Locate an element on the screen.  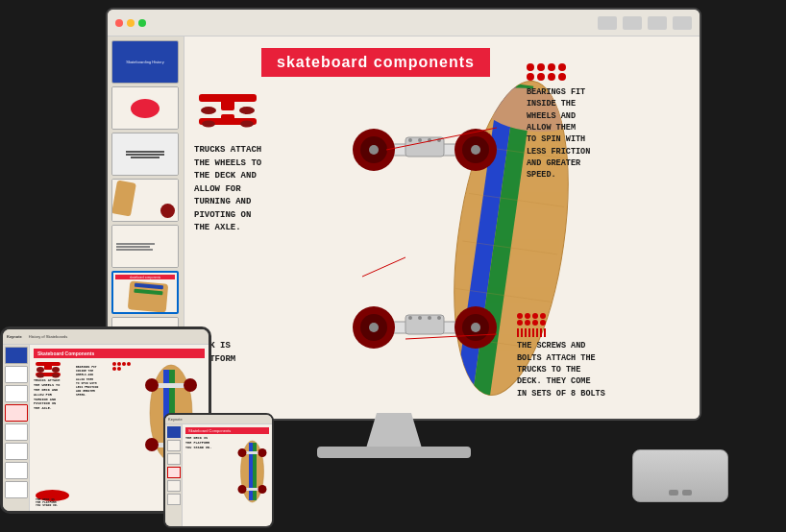
phone-skateboard is located at coordinates (252, 472).